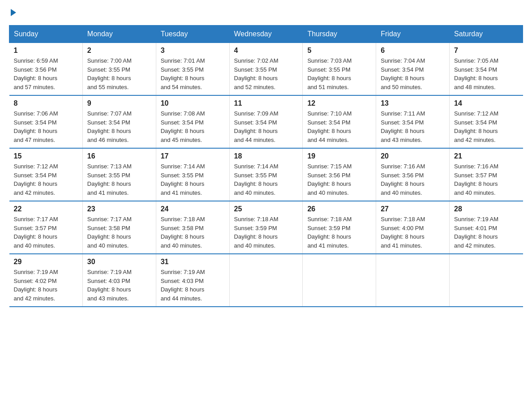 The width and height of the screenshot is (532, 411). What do you see at coordinates (193, 232) in the screenshot?
I see `day-info: Sunrise: 7:18 AM Sunset: 3:58 PM Dayligh…` at bounding box center [193, 232].